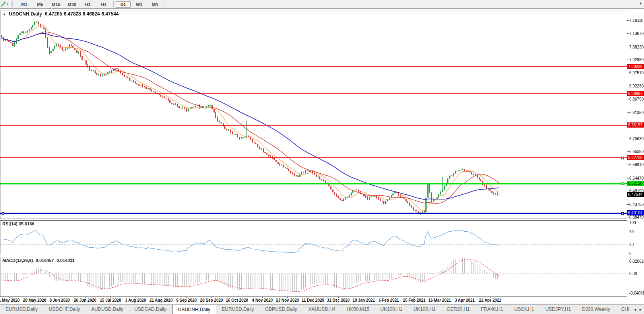 The width and height of the screenshot is (644, 314). Describe the element at coordinates (623, 184) in the screenshot. I see `line-handle-right-6.52138` at that location.